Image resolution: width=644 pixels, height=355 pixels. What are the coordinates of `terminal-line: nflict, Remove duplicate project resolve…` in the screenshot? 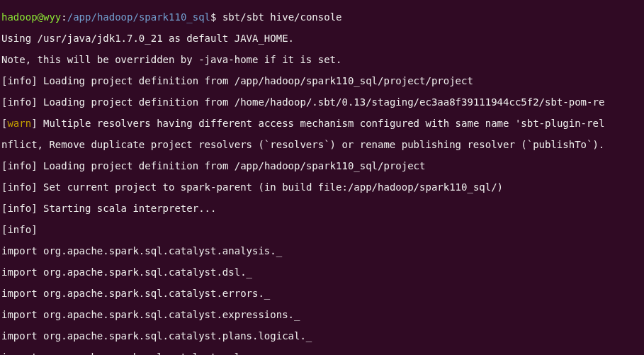 It's located at (322, 145).